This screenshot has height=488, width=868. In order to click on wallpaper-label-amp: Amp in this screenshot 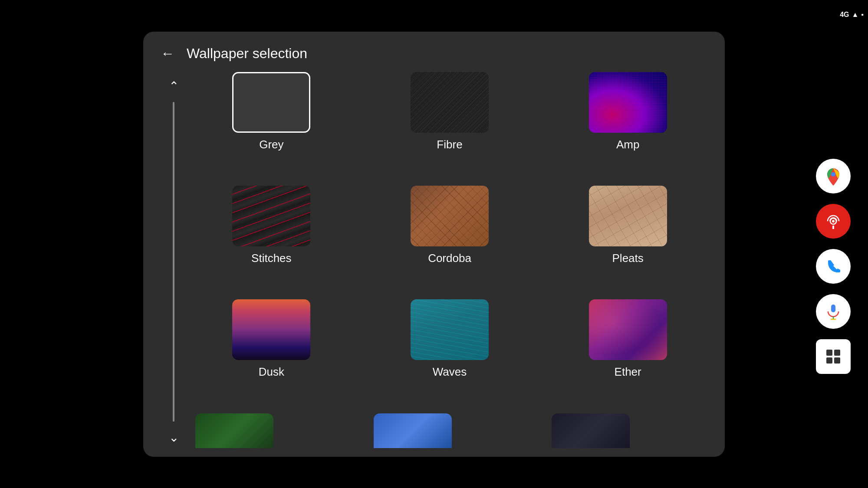, I will do `click(628, 145)`.